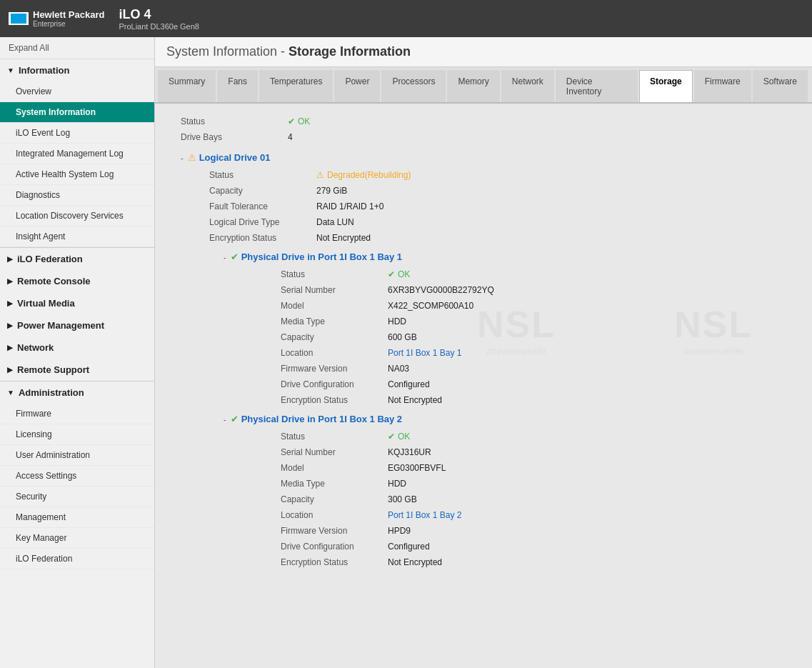 The width and height of the screenshot is (812, 668). What do you see at coordinates (77, 517) in the screenshot?
I see `sidebar-item-management: Management` at bounding box center [77, 517].